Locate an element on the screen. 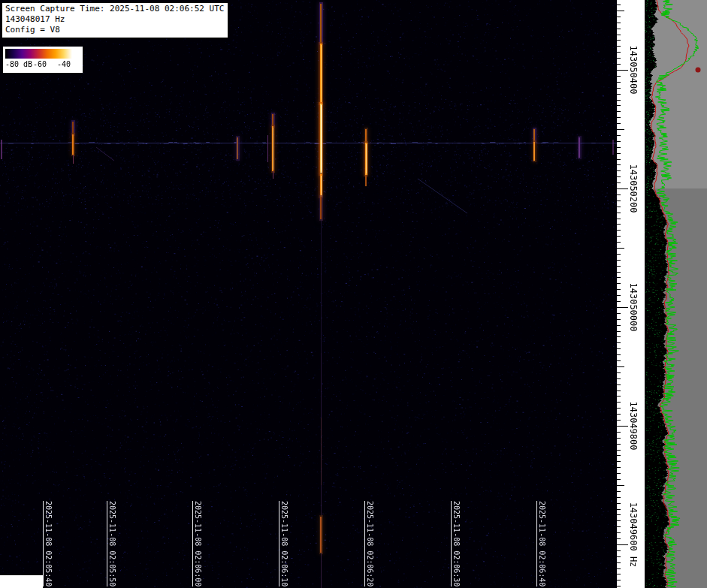  center-frequency-text: 143048017 Hz is located at coordinates (114, 20).